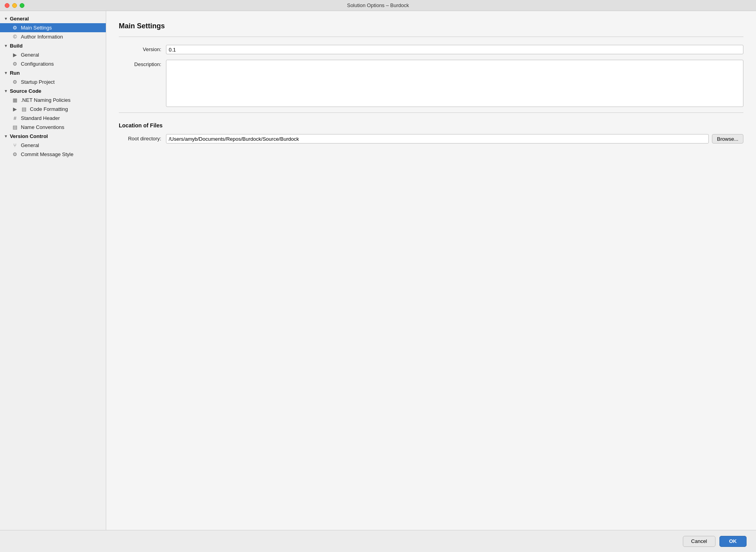  What do you see at coordinates (53, 19) in the screenshot?
I see `sidebar-section-general: ▼ General` at bounding box center [53, 19].